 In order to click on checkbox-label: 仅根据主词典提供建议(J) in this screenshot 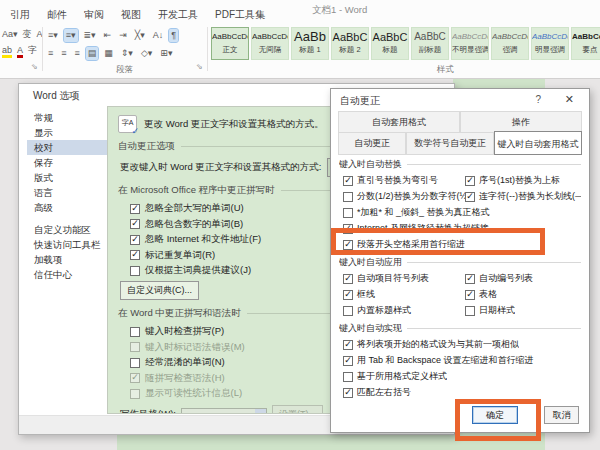, I will do `click(198, 270)`.